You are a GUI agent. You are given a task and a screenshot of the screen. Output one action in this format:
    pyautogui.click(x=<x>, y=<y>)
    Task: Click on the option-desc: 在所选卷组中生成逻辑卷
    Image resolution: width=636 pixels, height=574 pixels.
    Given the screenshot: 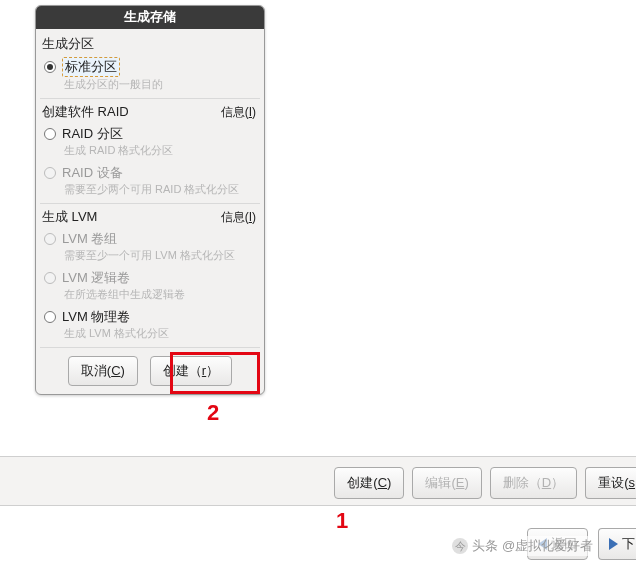 What is the action you would take?
    pyautogui.click(x=150, y=296)
    